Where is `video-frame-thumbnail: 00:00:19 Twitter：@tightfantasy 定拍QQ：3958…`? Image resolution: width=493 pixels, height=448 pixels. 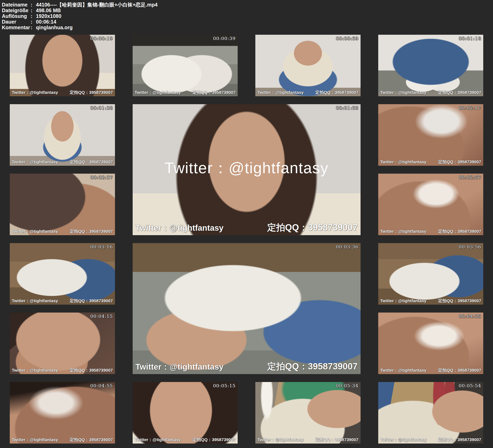 video-frame-thumbnail: 00:00:19 Twitter：@tightfantasy 定拍QQ：3958… is located at coordinates (62, 66).